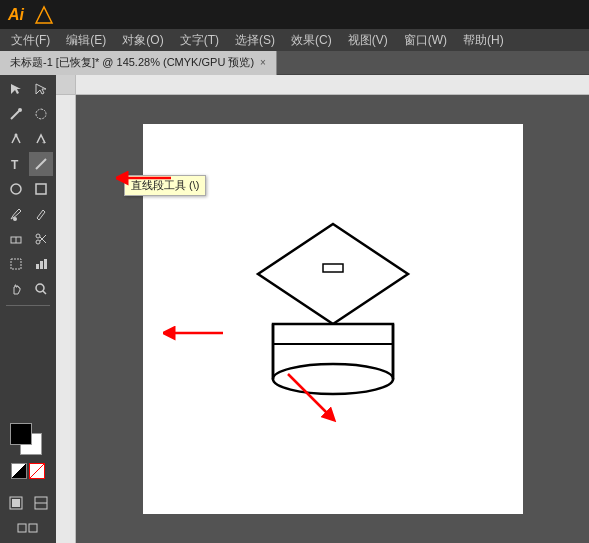  Describe the element at coordinates (426, 40) in the screenshot. I see `menu-item-w: 窗口(W)` at that location.